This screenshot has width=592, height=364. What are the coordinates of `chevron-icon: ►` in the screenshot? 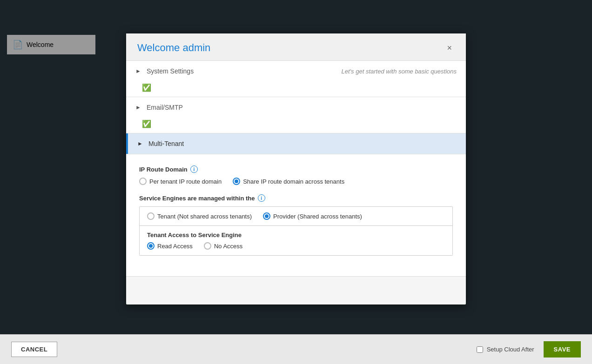 It's located at (139, 71).